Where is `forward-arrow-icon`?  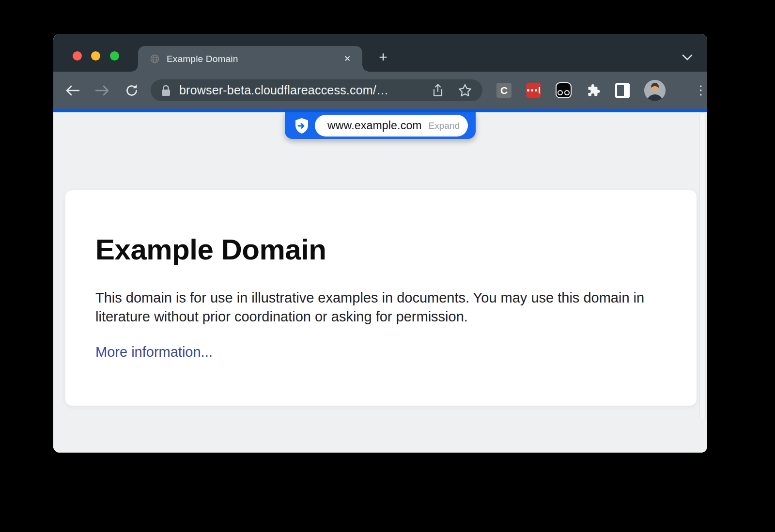
forward-arrow-icon is located at coordinates (102, 91).